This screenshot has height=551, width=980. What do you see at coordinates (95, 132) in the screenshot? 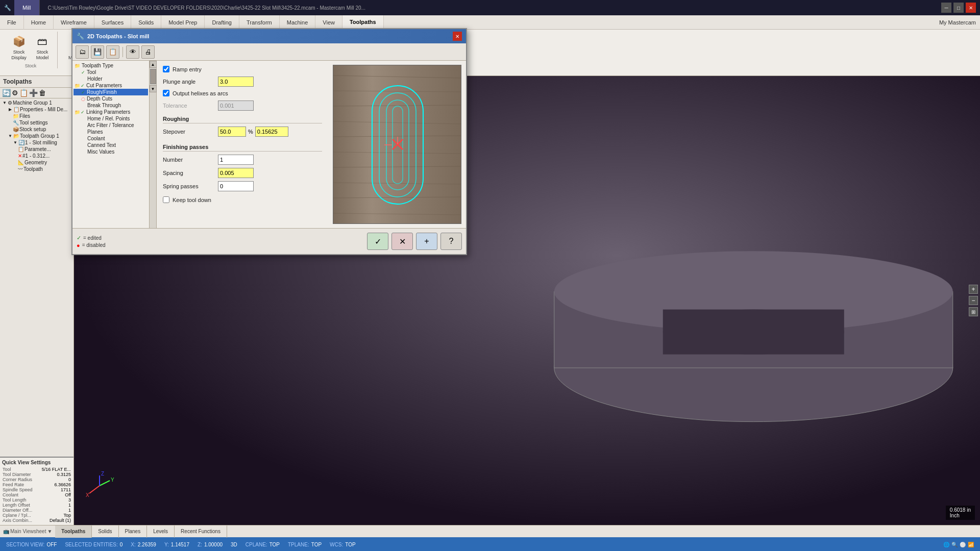
I see `planes-label: Planes` at bounding box center [95, 132].